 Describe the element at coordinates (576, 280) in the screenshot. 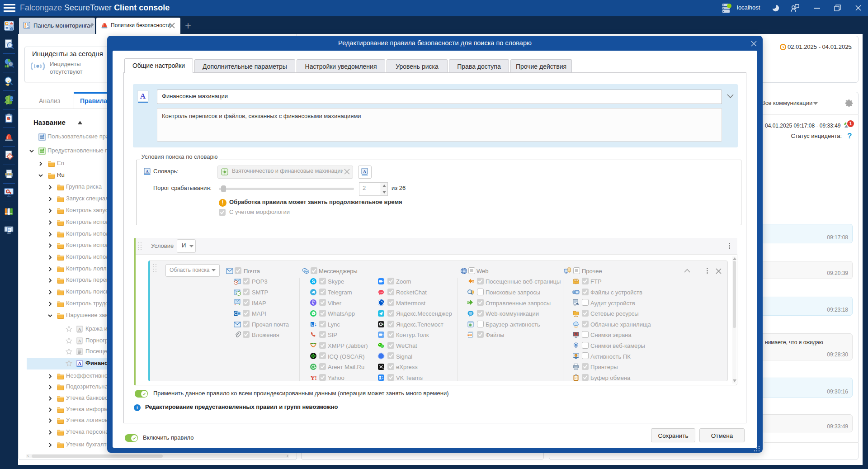

I see `svg-text: FTP` at that location.